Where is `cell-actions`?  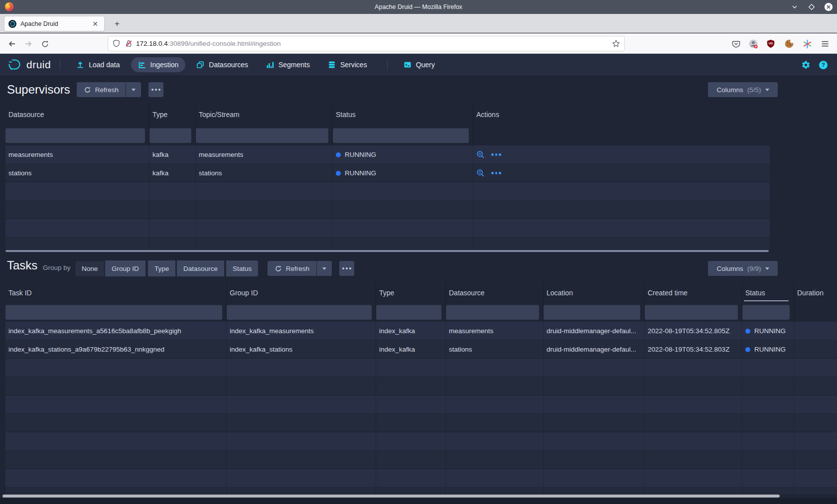 cell-actions is located at coordinates (622, 154).